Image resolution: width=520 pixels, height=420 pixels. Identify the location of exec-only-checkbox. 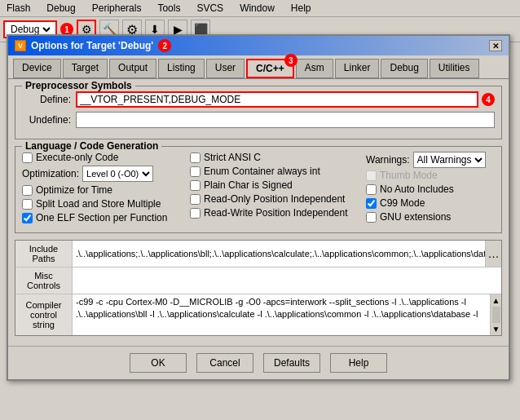
(28, 158).